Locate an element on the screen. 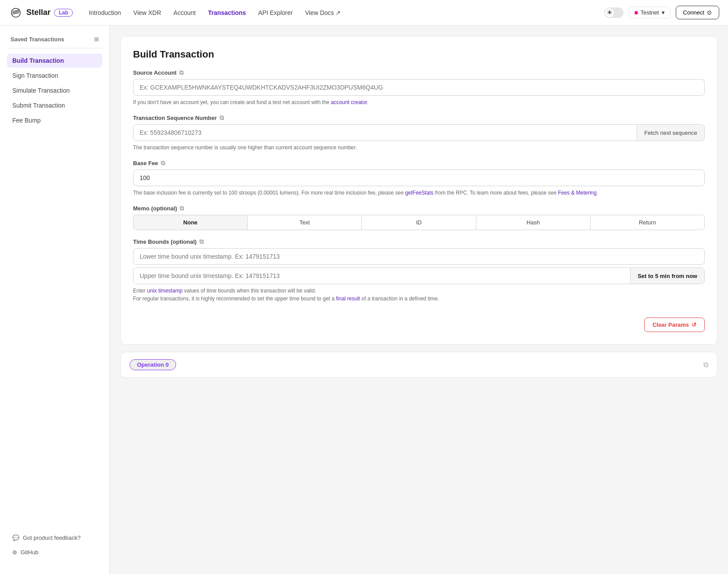 This screenshot has height=574, width=728. topnav: Stellar Lab Introduction View XDR Accoun… is located at coordinates (364, 13).